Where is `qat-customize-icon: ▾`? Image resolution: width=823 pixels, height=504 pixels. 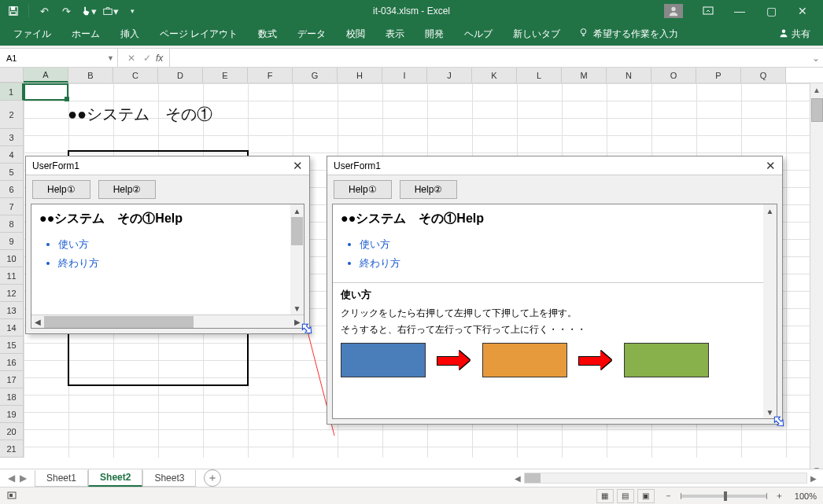 qat-customize-icon: ▾ is located at coordinates (132, 11).